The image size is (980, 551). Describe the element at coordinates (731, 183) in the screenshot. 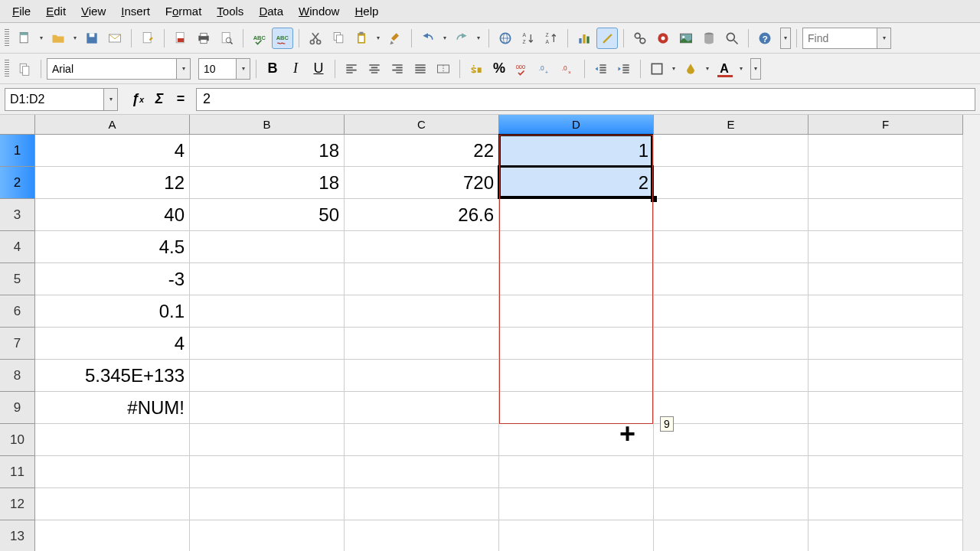

I see `cell-E2` at that location.